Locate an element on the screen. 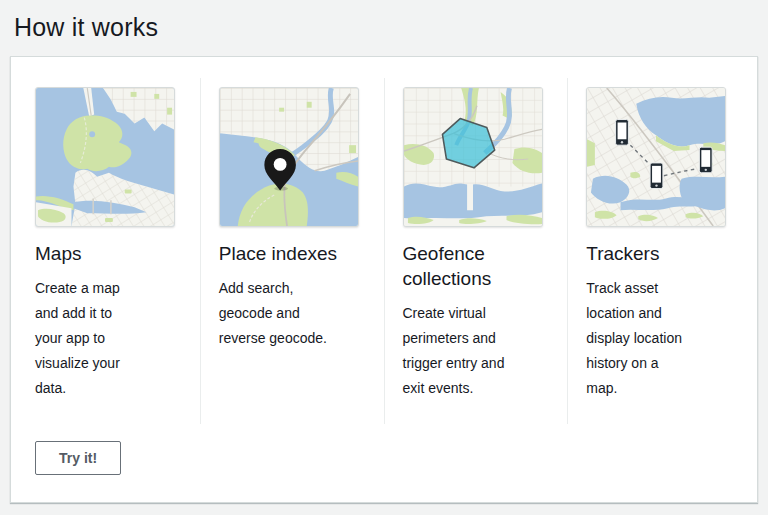 This screenshot has width=768, height=515. map-overview-thumbnail is located at coordinates (105, 157).